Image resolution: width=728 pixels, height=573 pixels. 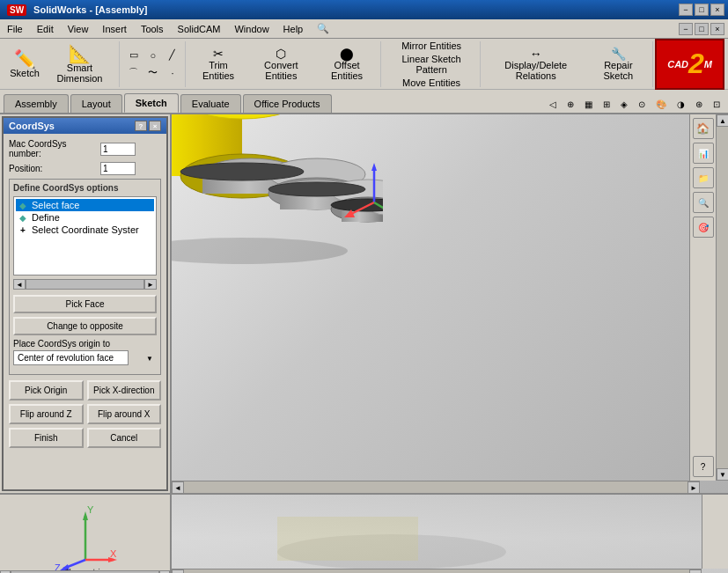 I want to click on scroll-left-arrow: ◄, so click(x=19, y=284).